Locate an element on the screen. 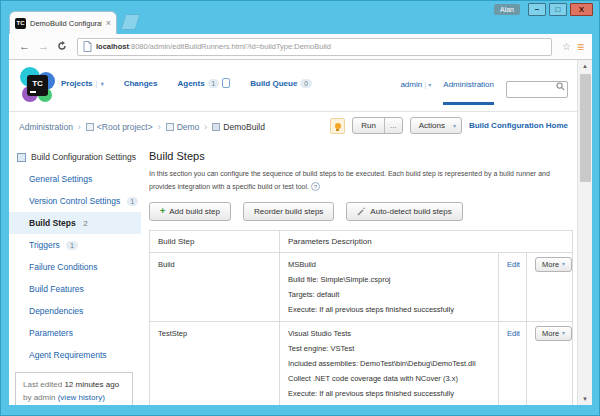  url-host: localhost is located at coordinates (112, 46).